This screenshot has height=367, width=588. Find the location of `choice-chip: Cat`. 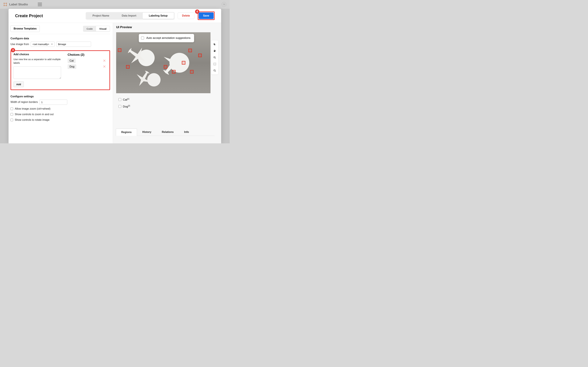

choice-chip: Cat is located at coordinates (71, 61).